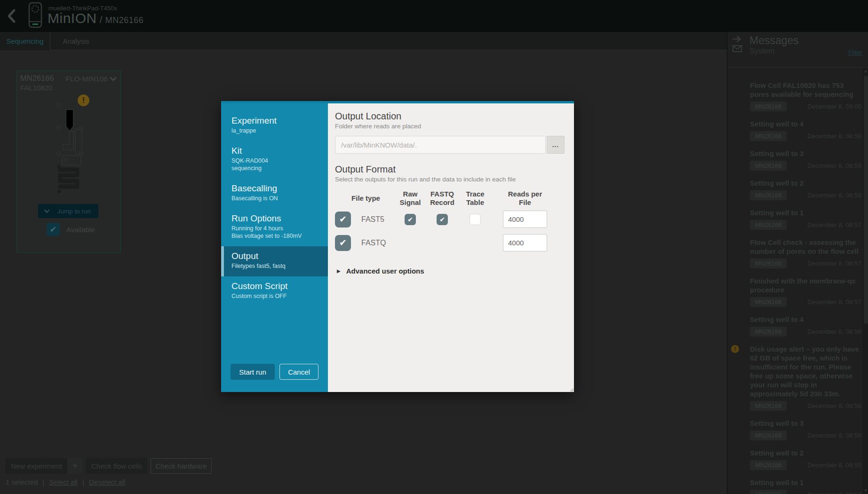  I want to click on table-header-row: File type Raw Signal FASTQ Record Trace …, so click(450, 198).